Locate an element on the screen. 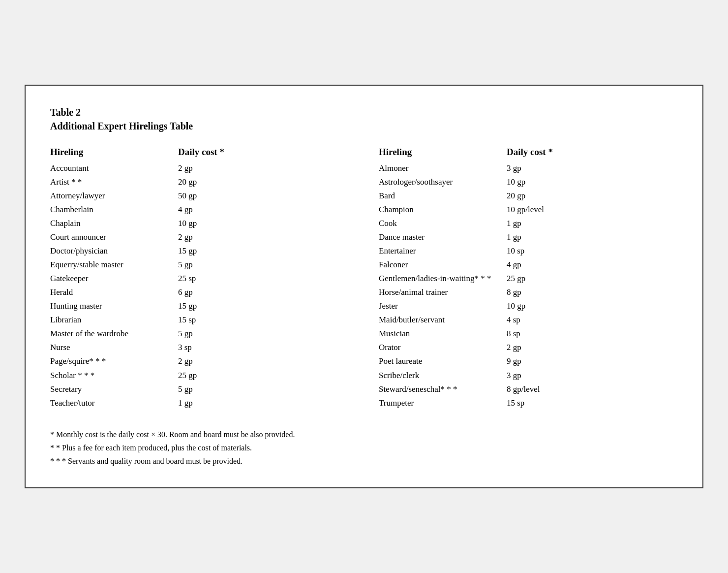 The image size is (728, 573). left-table-row: Nurse3 sp is located at coordinates (200, 348).